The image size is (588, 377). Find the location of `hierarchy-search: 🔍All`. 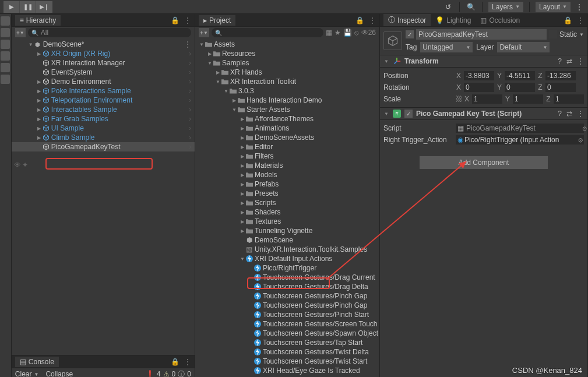

hierarchy-search: 🔍All is located at coordinates (110, 33).